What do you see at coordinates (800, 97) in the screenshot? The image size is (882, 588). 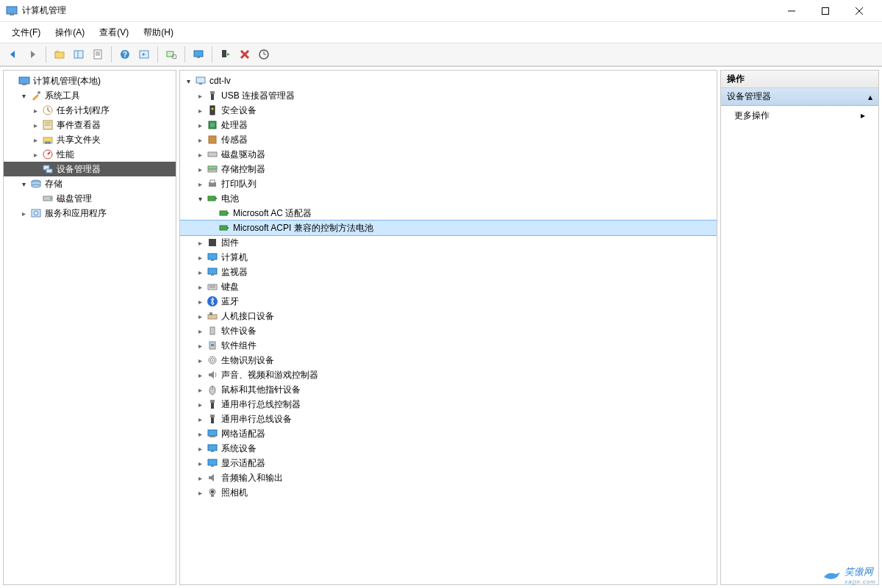 I see `actions-section-device-manager: 设备管理器 ▴` at bounding box center [800, 97].